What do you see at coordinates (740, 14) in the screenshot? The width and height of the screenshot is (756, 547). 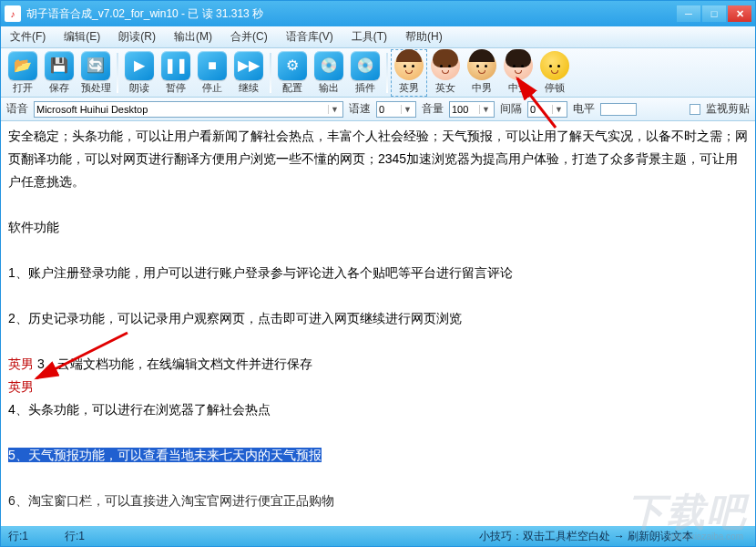 I see `close-button: ✕` at bounding box center [740, 14].